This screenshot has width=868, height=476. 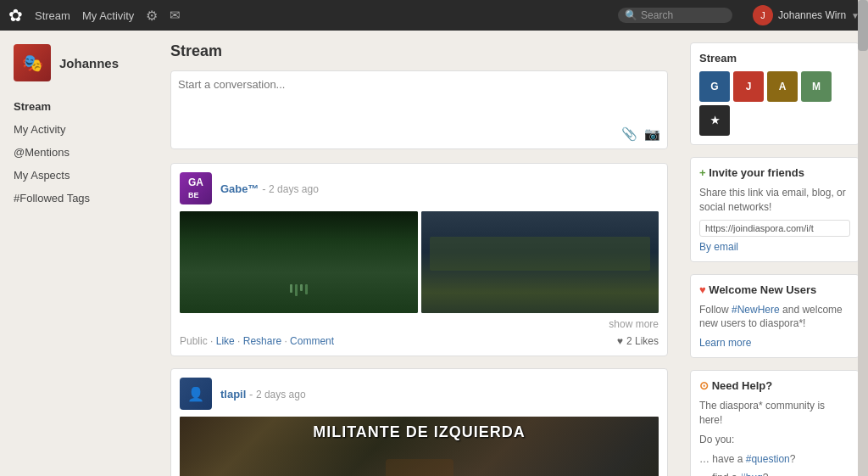 What do you see at coordinates (298, 262) in the screenshot?
I see `post-image-1a` at bounding box center [298, 262].